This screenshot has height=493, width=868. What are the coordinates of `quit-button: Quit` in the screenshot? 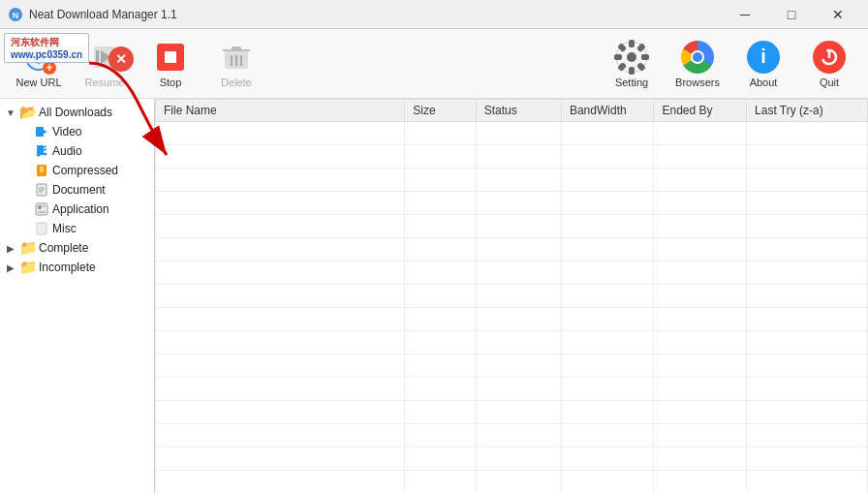 It's located at (829, 64).